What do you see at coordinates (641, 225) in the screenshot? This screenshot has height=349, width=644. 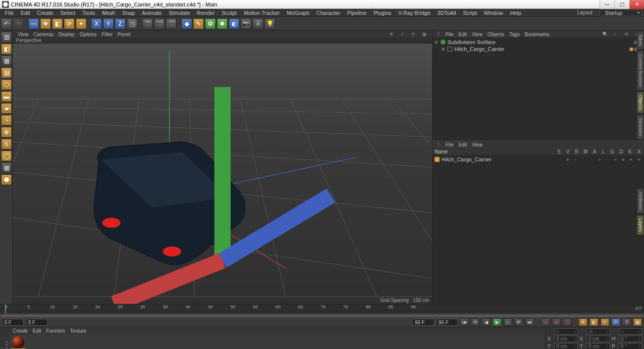 I see `tab-layers: Layers` at bounding box center [641, 225].